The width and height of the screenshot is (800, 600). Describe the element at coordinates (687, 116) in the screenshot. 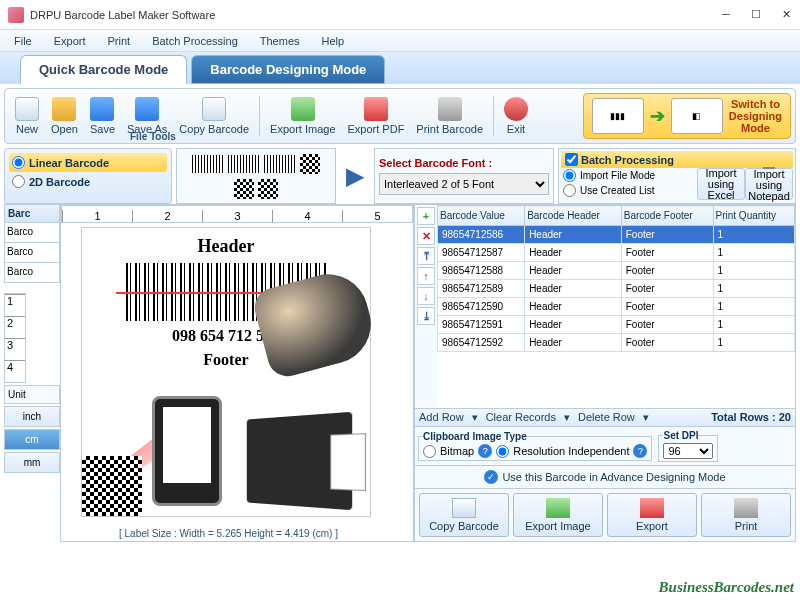

I see `switch-mode-button: ▮▮▮ ➔ ◧ Switch toDesigningMode` at that location.